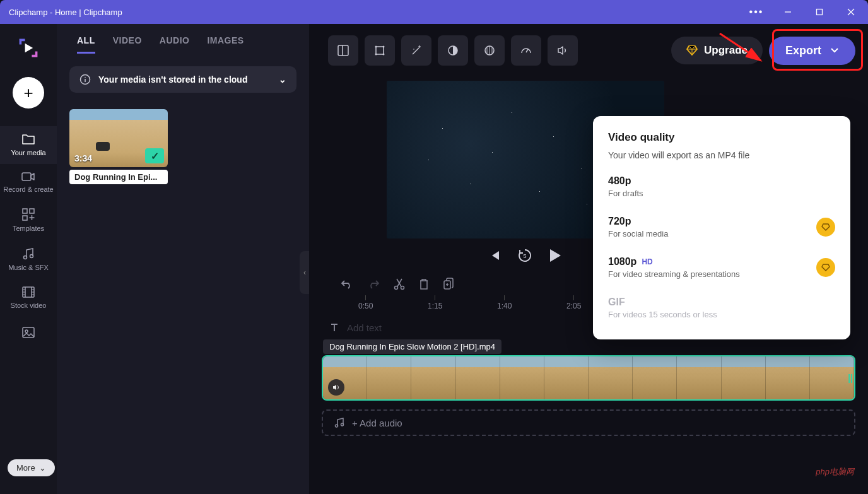  I want to click on export-option-desc: For video streaming & presentations, so click(674, 274).